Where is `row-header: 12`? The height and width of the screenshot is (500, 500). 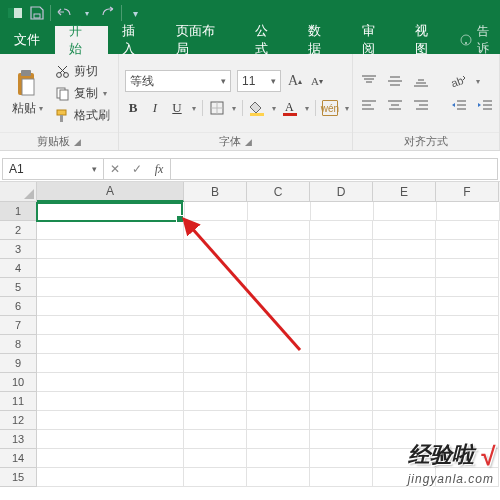
row-header: 12 is located at coordinates (18, 420).